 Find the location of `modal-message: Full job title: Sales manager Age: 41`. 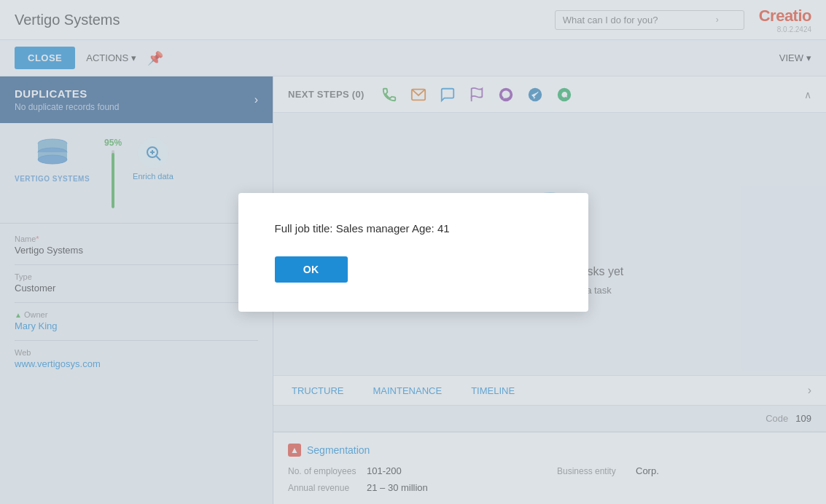

modal-message: Full job title: Sales manager Age: 41 is located at coordinates (413, 229).